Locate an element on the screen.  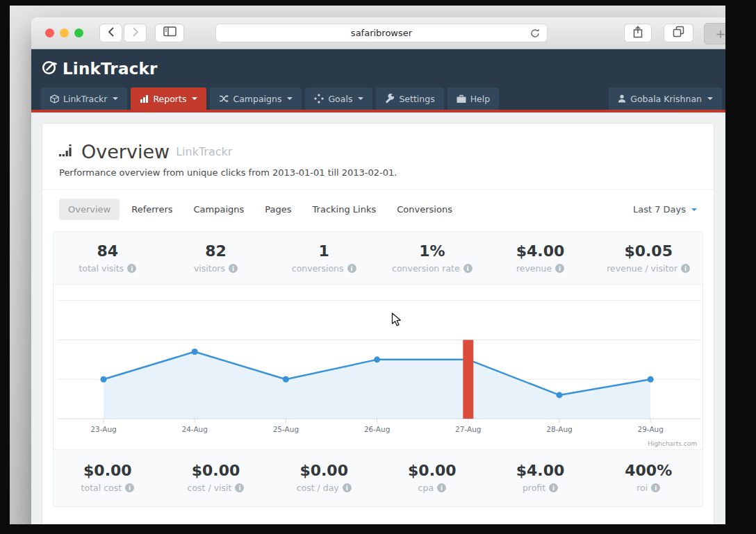
tab-campaigns: Campaigns is located at coordinates (220, 210).